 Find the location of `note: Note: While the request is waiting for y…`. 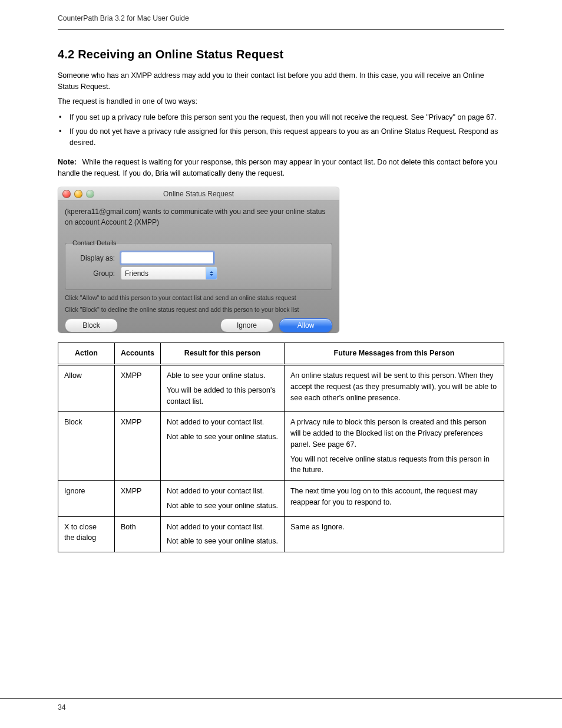

note: Note: While the request is waiting for y… is located at coordinates (281, 168).